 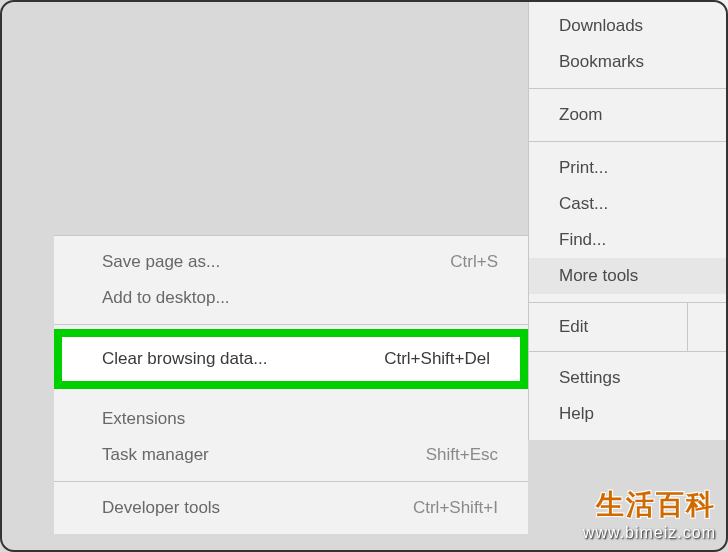 I want to click on developer-tools-shortcut: Ctrl+Shift+I, so click(x=456, y=508).